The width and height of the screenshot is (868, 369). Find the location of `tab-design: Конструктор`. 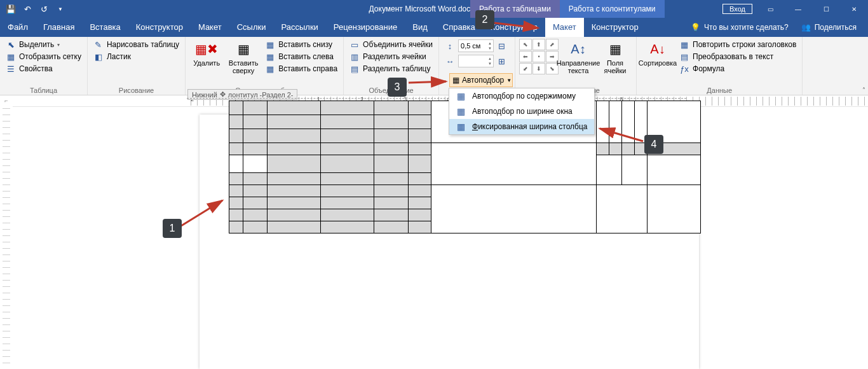

tab-design: Конструктор is located at coordinates (159, 27).